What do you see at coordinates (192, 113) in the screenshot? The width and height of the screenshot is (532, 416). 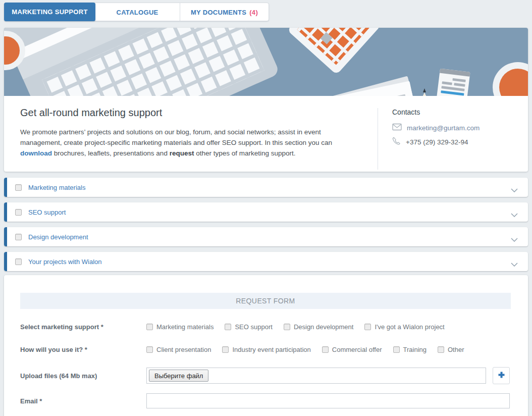 I see `page-title: Get all-round marketing support` at bounding box center [192, 113].